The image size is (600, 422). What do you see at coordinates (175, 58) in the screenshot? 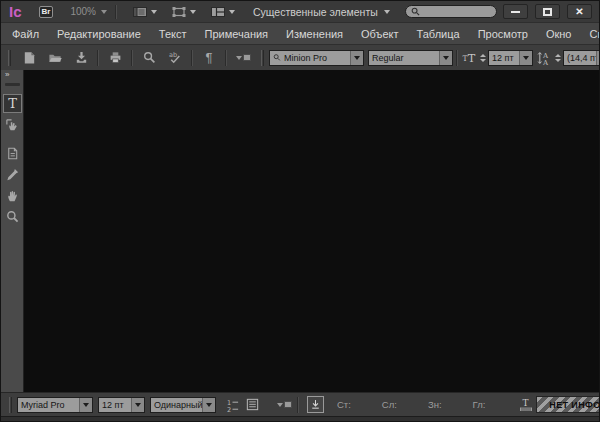
I see `spellcheck-button: ab` at bounding box center [175, 58].